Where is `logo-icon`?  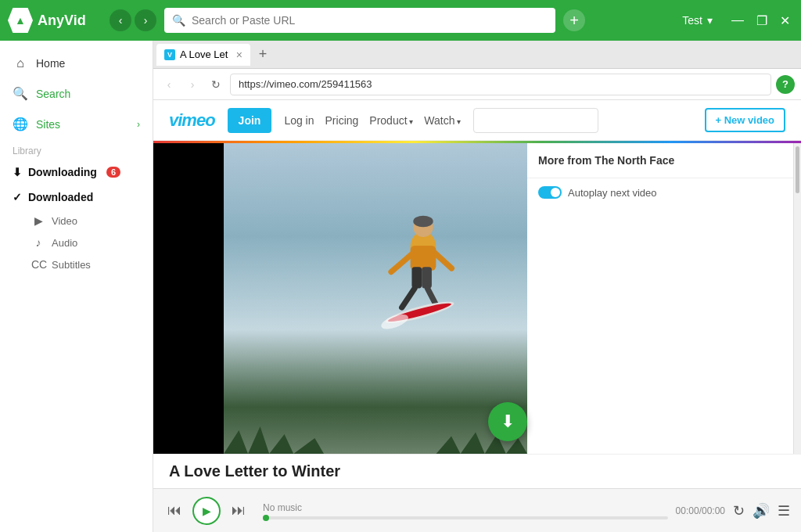
logo-icon is located at coordinates (20, 20).